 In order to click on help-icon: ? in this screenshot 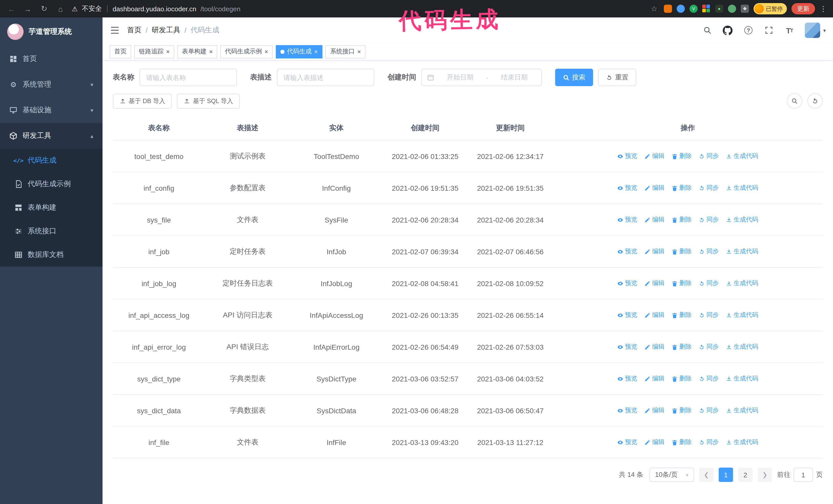, I will do `click(748, 30)`.